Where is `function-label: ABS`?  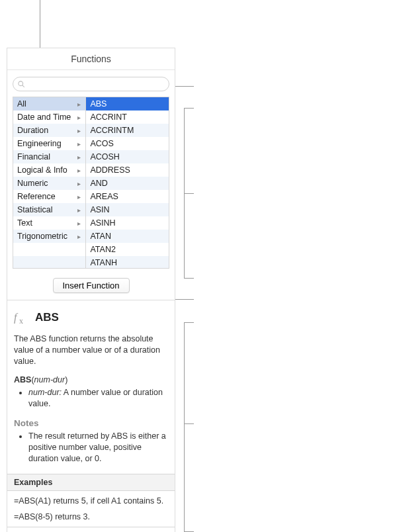 function-label: ABS is located at coordinates (98, 104).